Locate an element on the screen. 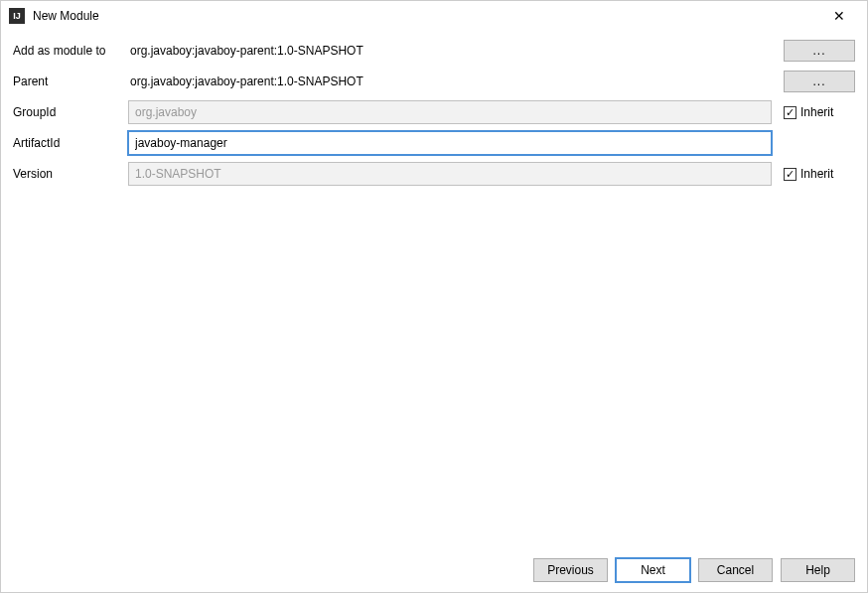 The height and width of the screenshot is (593, 868). parent-label: Parent is located at coordinates (71, 81).